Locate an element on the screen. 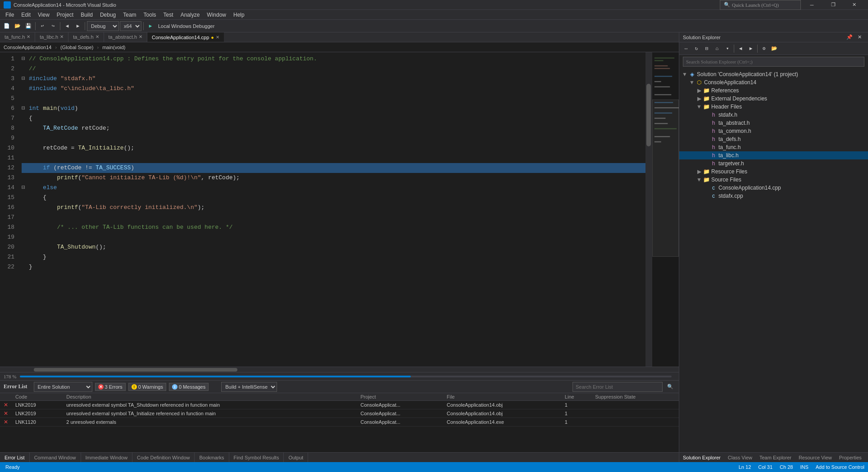  fold-1: ⊟ is located at coordinates (25, 59).